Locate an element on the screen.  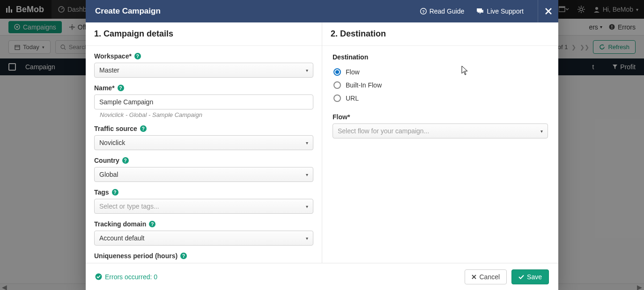
errors-status: Errors occurred: 0 is located at coordinates (126, 277).